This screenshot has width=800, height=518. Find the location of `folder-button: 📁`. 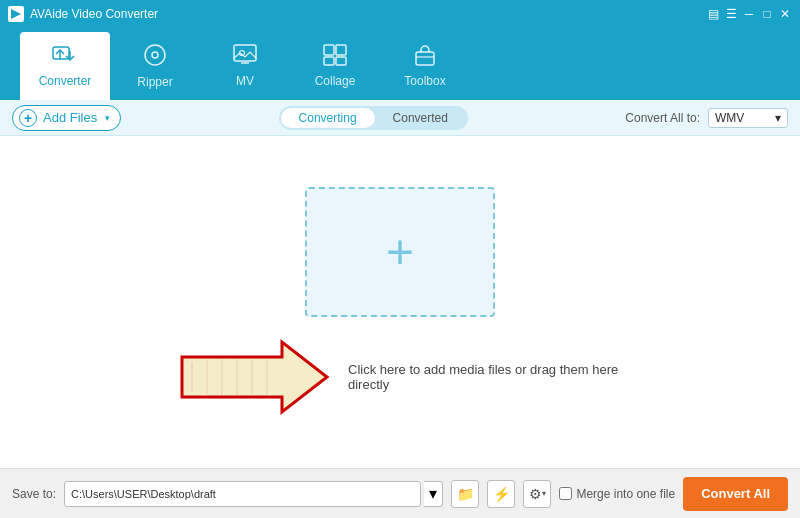

folder-button: 📁 is located at coordinates (465, 494).